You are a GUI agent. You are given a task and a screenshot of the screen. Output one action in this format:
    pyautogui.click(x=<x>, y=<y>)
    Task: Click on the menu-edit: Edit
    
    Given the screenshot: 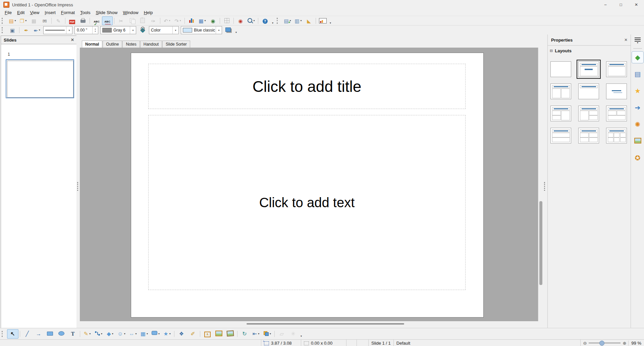 What is the action you would take?
    pyautogui.click(x=21, y=13)
    